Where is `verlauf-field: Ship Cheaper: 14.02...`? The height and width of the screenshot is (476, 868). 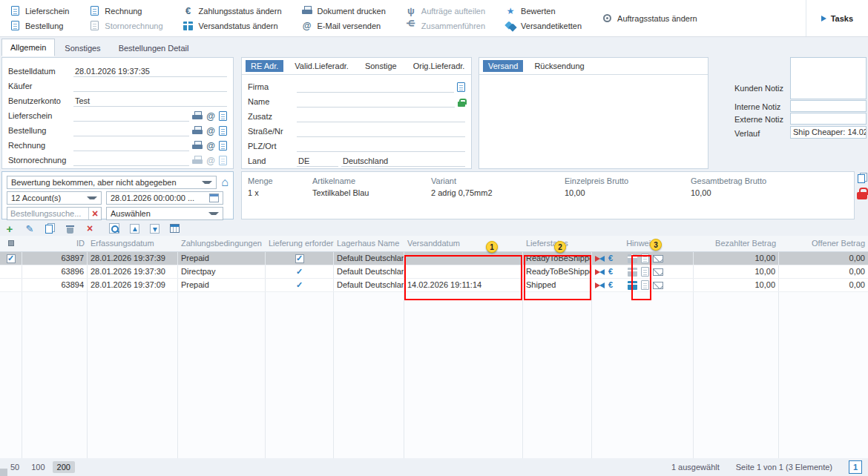 verlauf-field: Ship Cheaper: 14.02... is located at coordinates (828, 132).